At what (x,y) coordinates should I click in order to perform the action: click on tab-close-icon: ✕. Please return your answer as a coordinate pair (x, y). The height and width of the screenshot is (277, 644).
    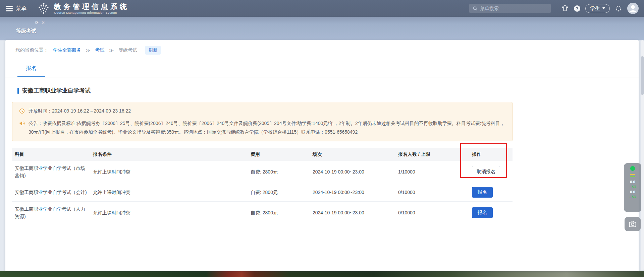
    Looking at the image, I should click on (43, 23).